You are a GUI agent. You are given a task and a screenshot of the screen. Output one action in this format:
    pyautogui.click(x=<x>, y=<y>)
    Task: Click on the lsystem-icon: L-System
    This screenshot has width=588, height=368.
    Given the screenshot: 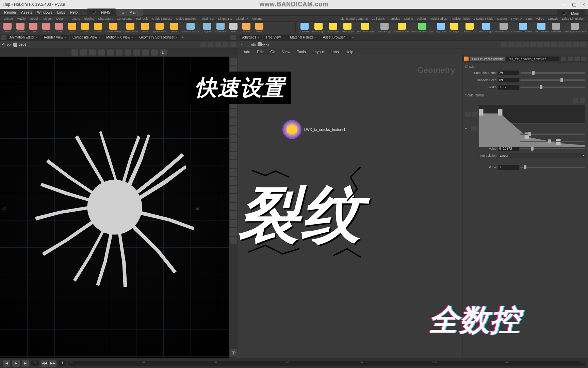 What is the action you would take?
    pyautogui.click(x=207, y=28)
    